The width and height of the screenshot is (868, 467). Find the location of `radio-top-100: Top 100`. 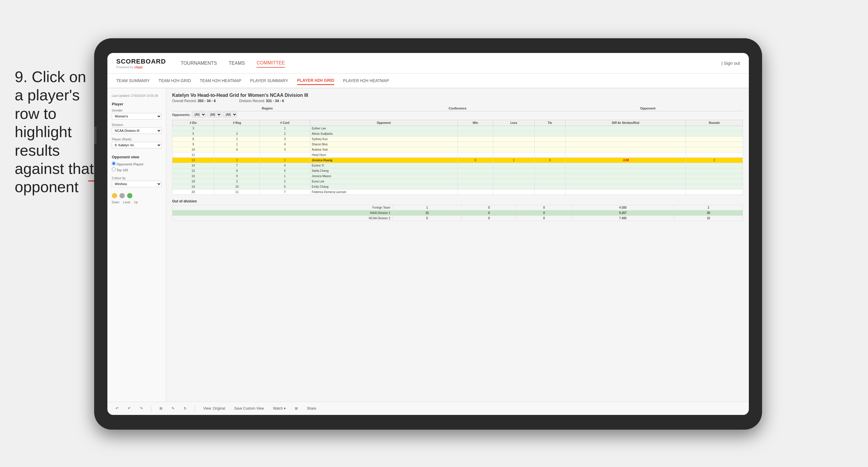

radio-top-100: Top 100 is located at coordinates (137, 170).